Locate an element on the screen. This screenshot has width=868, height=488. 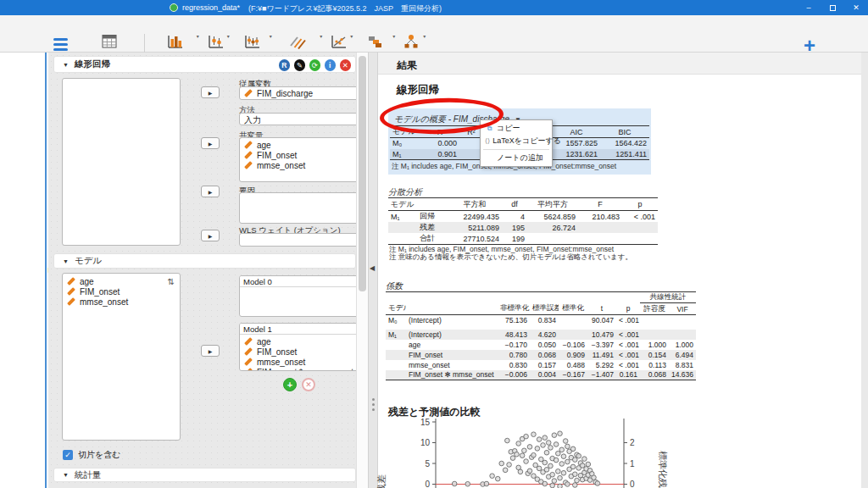
section-model: ▼ モデル is located at coordinates (205, 261).